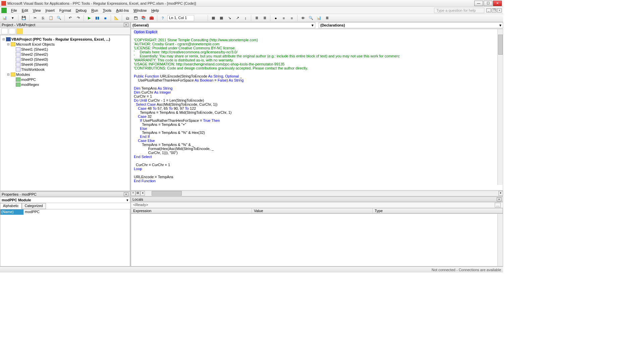  I want to click on tree-item: ThisWorkbook, so click(65, 69).